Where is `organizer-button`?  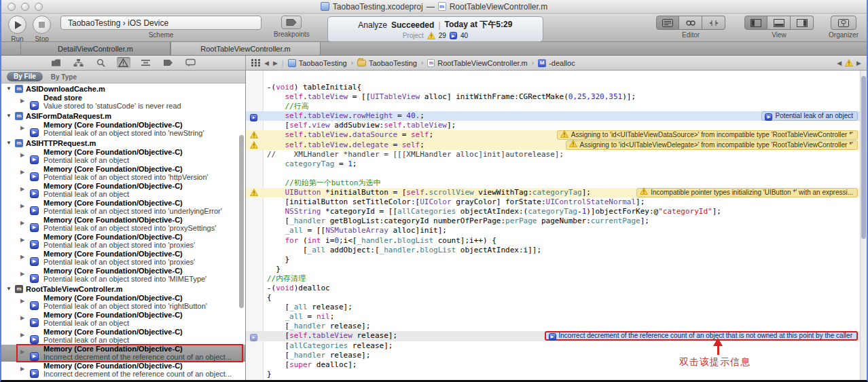
organizer-button is located at coordinates (844, 23).